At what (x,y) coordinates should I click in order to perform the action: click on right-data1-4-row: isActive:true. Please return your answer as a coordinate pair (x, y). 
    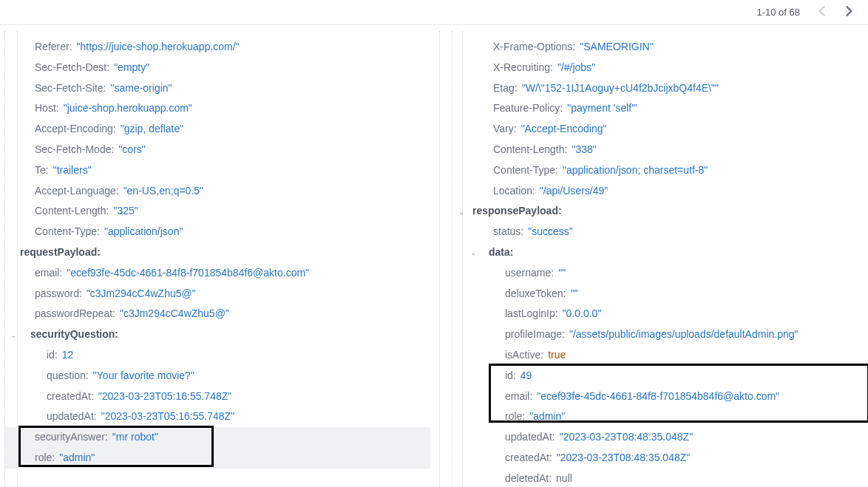
    Looking at the image, I should click on (652, 355).